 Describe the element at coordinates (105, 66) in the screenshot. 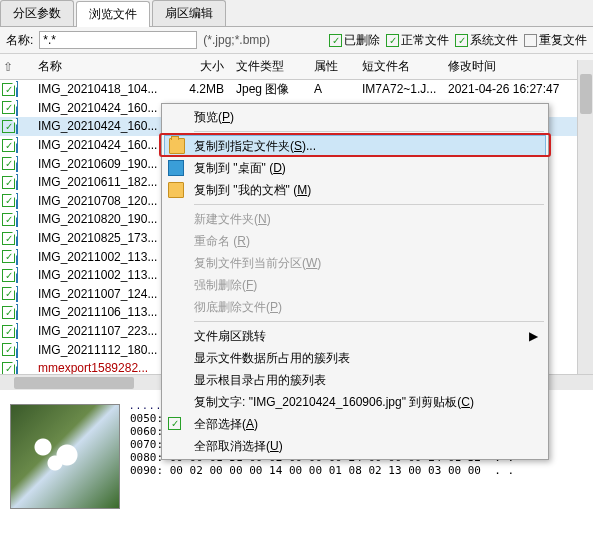

I see `col-name: 名称` at that location.